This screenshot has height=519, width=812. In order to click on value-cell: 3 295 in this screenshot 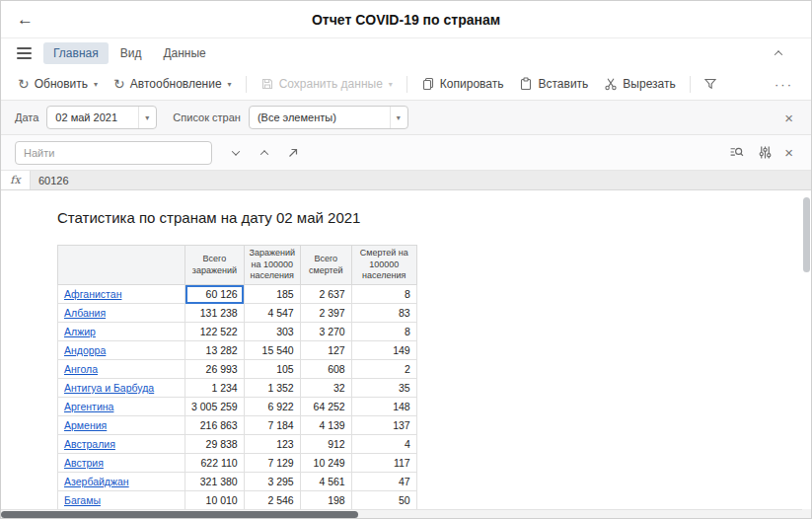, I will do `click(272, 482)`.